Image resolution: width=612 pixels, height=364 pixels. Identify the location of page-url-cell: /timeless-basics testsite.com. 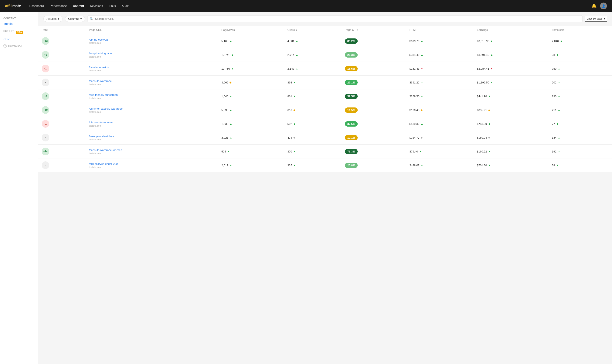
(152, 69).